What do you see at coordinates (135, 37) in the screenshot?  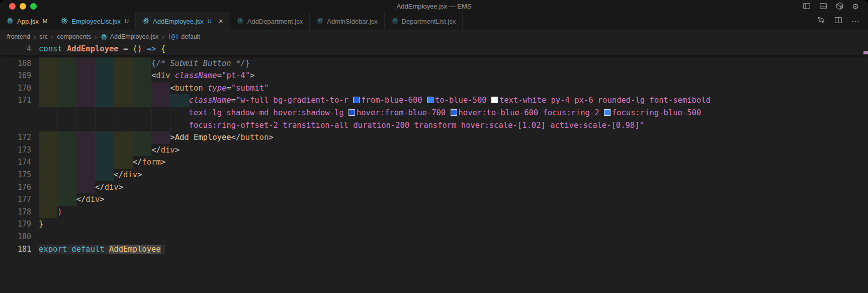 I see `breadcrumb-label: AddEmployee.jsx` at bounding box center [135, 37].